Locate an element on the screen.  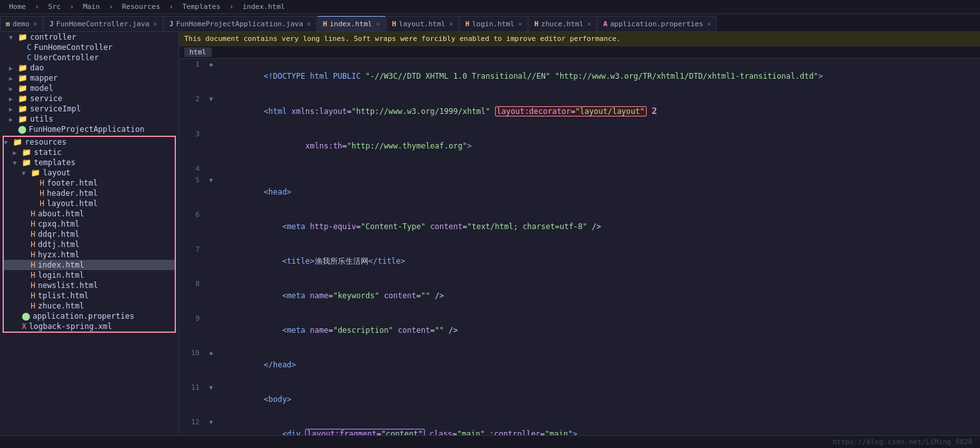
tab-layout: H layout.html × is located at coordinates (423, 24).